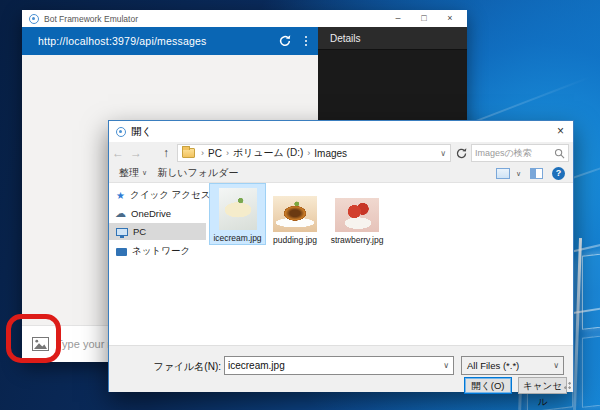 This screenshot has width=600, height=410. Describe the element at coordinates (120, 214) in the screenshot. I see `onedrive-cloud-icon: ☁` at that location.